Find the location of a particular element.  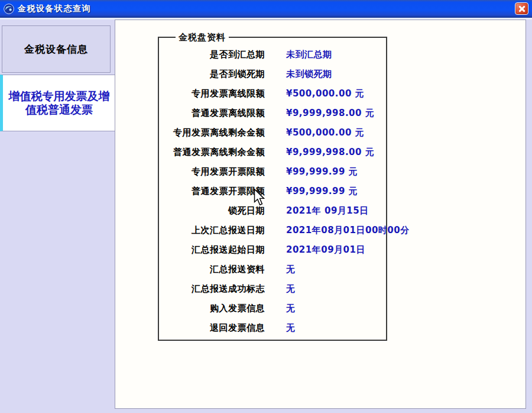

close-icon is located at coordinates (521, 8).